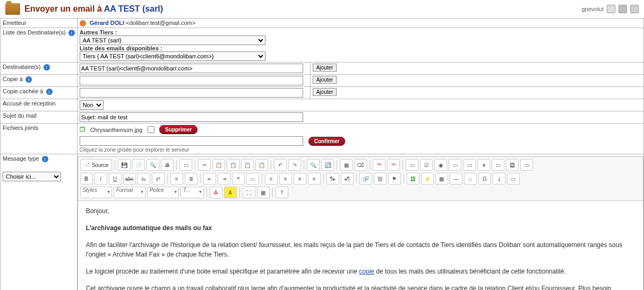 The width and height of the screenshot is (644, 290). What do you see at coordinates (177, 179) in the screenshot?
I see `numberlist-icon: ≡` at bounding box center [177, 179].